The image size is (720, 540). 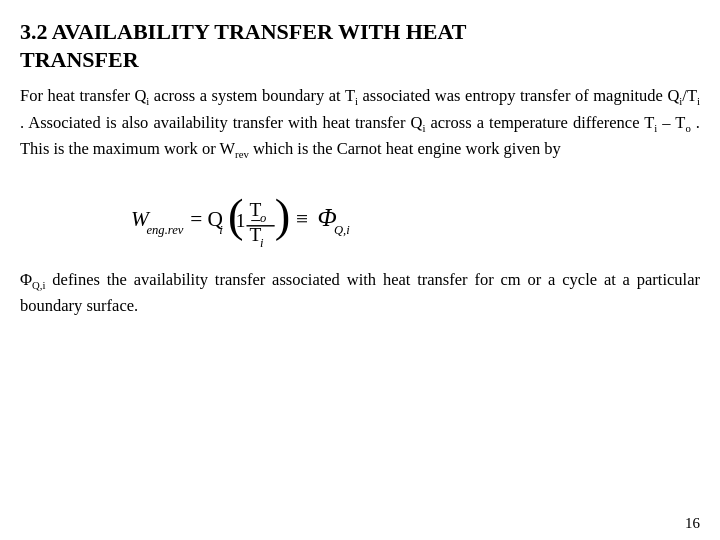 What do you see at coordinates (360, 219) in the screenshot?
I see `formula-image: W eng.rev = Q i ( T o T i 1 − ) ≡` at bounding box center [360, 219].